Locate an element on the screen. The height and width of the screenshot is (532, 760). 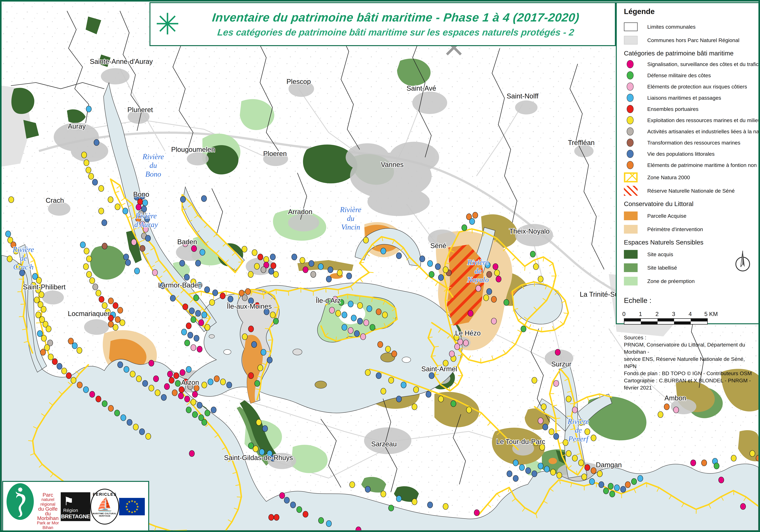
town-label: Treffléan is located at coordinates (581, 142).